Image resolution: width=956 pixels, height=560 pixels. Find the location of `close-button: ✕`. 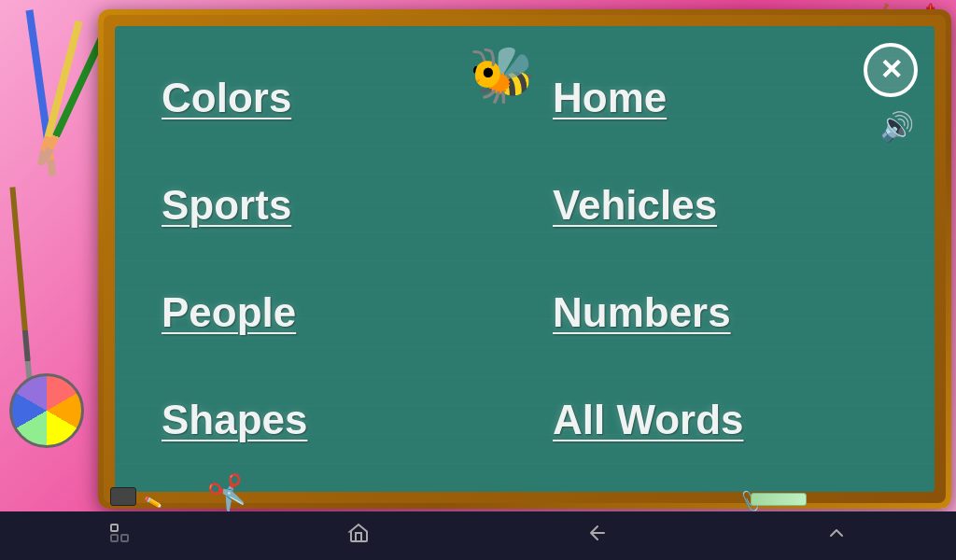

close-button: ✕ is located at coordinates (891, 70).